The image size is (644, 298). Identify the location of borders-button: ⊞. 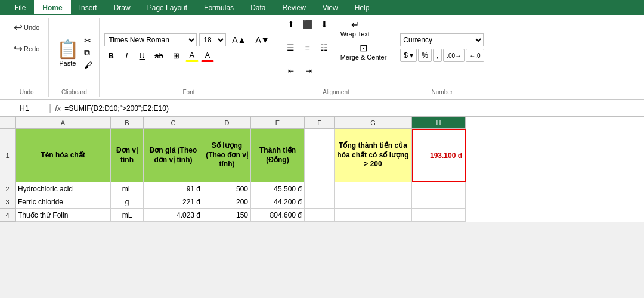
(177, 55).